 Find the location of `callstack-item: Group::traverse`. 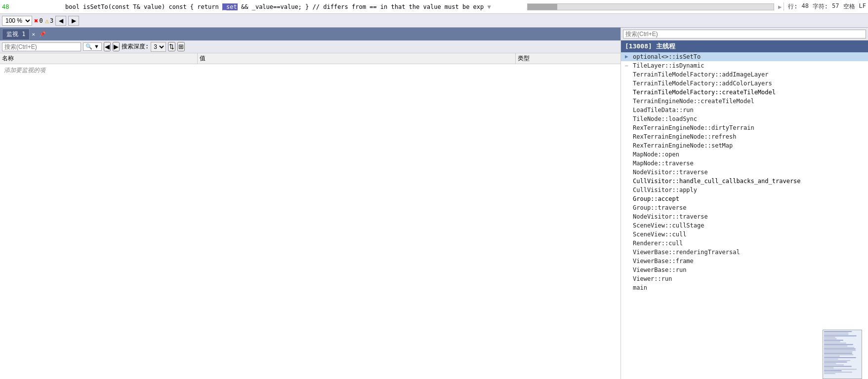

callstack-item: Group::traverse is located at coordinates (744, 208).